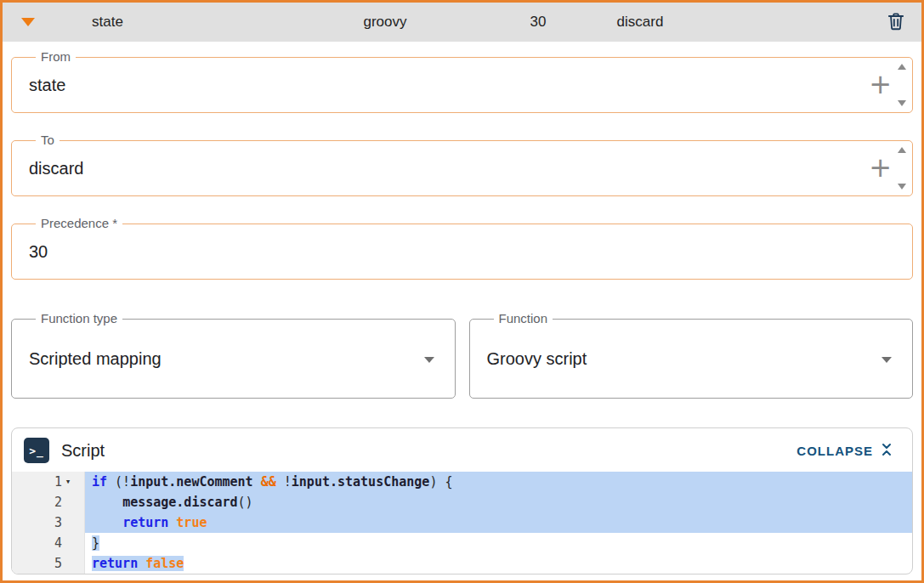 Image resolution: width=924 pixels, height=583 pixels. Describe the element at coordinates (48, 140) in the screenshot. I see `to-field-label: To` at that location.